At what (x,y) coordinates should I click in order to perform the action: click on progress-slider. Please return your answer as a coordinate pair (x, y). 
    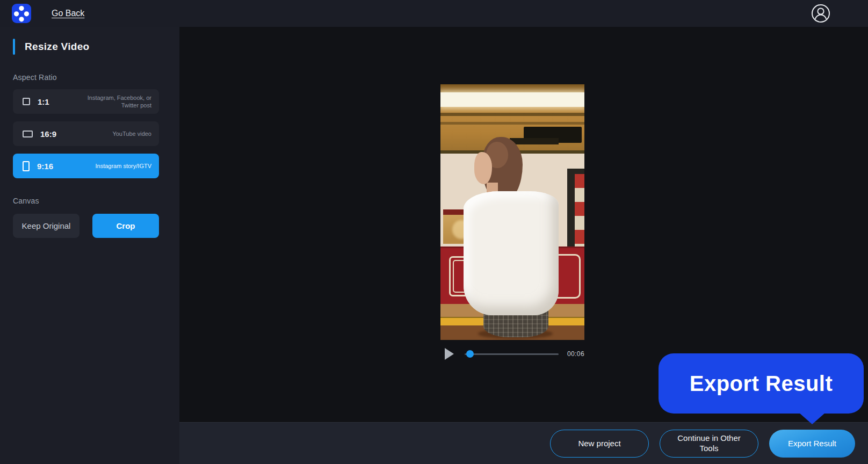
    Looking at the image, I should click on (511, 354).